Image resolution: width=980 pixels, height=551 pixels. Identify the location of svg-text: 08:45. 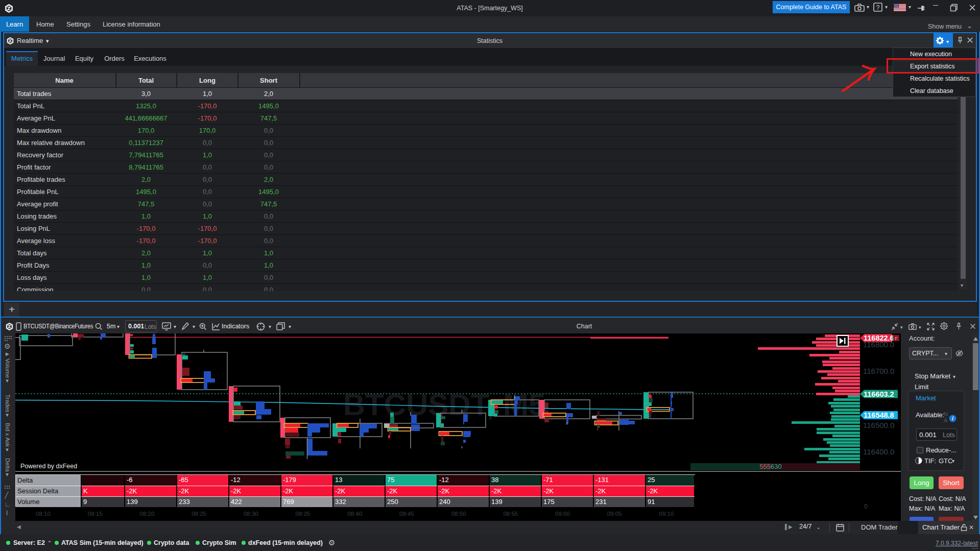
(407, 514).